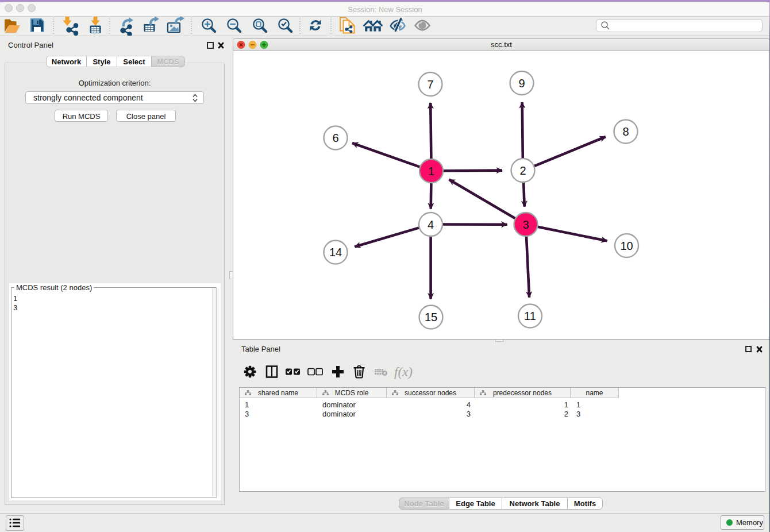 Image resolution: width=770 pixels, height=532 pixels. Describe the element at coordinates (522, 83) in the screenshot. I see `svg-text: 9` at that location.